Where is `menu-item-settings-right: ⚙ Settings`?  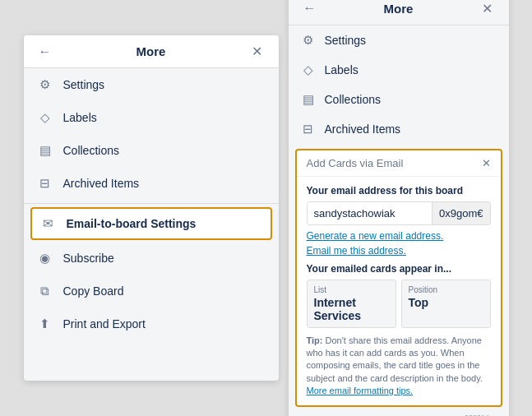 menu-item-settings-right: ⚙ Settings is located at coordinates (399, 40).